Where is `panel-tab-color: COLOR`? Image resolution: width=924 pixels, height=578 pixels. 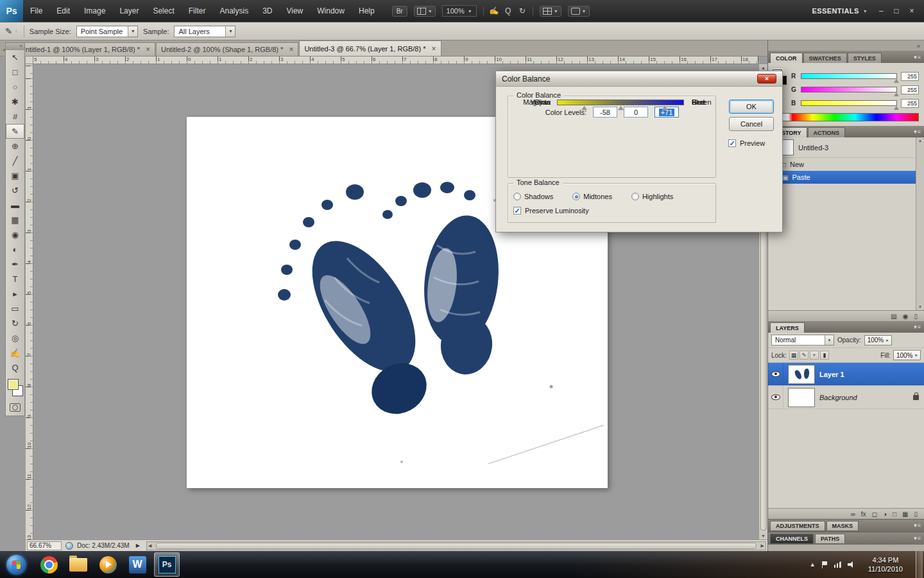 panel-tab-color: COLOR is located at coordinates (787, 58).